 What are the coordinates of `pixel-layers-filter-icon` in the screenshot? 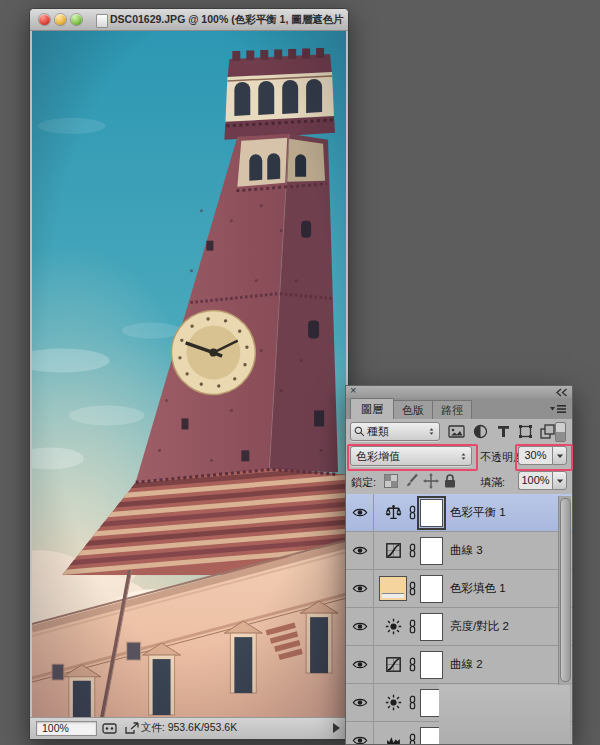 It's located at (456, 432).